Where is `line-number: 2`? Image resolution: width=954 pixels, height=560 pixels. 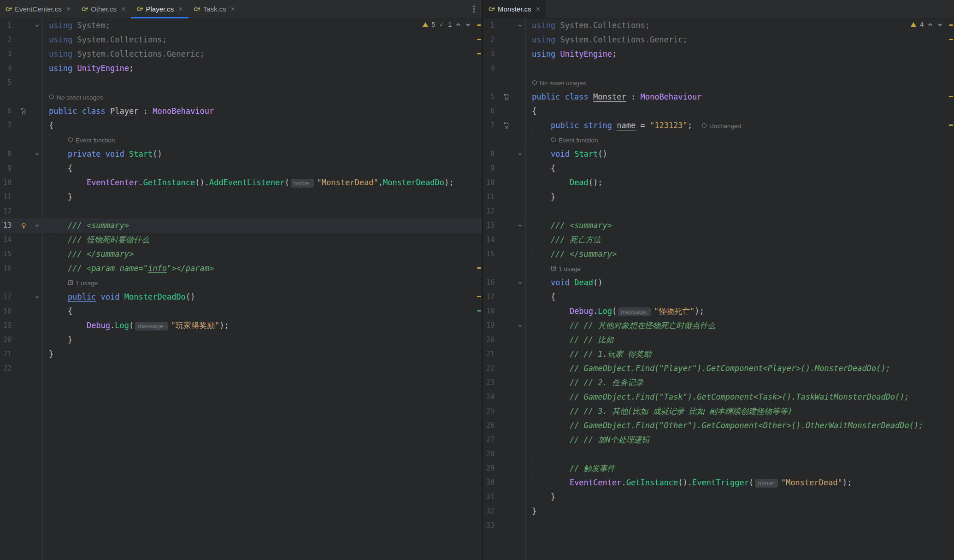 line-number: 2 is located at coordinates (8, 40).